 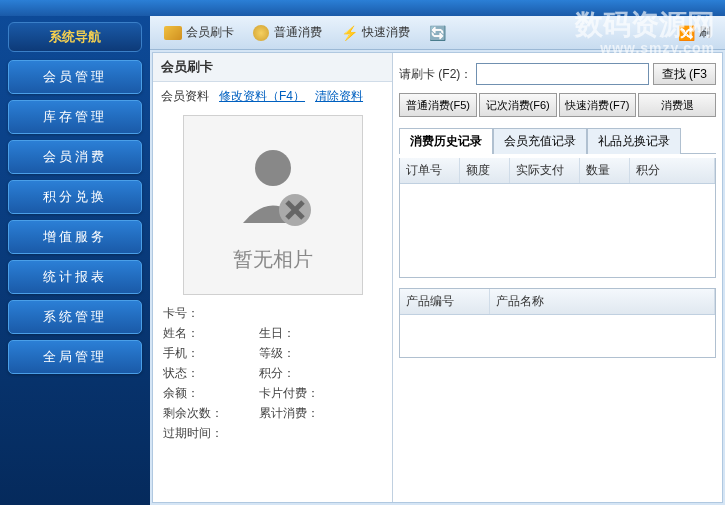 I want to click on label-status: 状态：, so click(x=191, y=374).